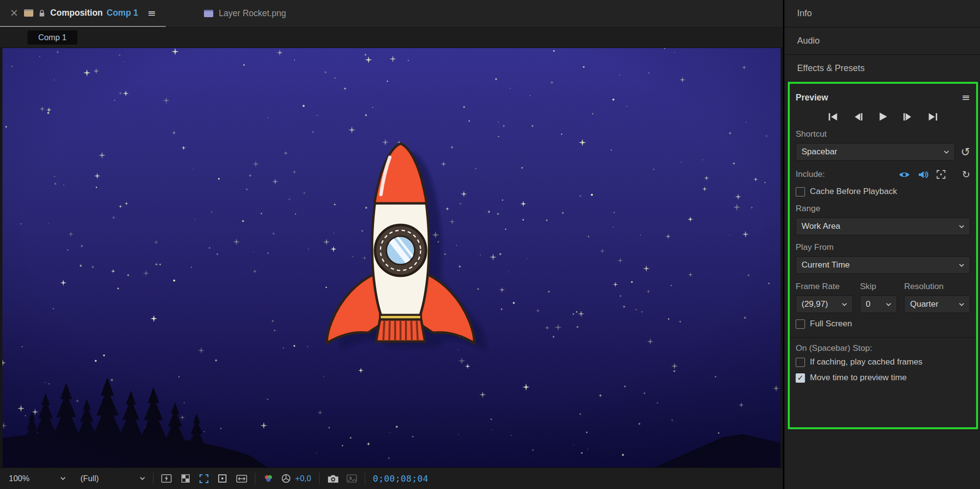  Describe the element at coordinates (204, 479) in the screenshot. I see `region-of-interest-icon` at that location.